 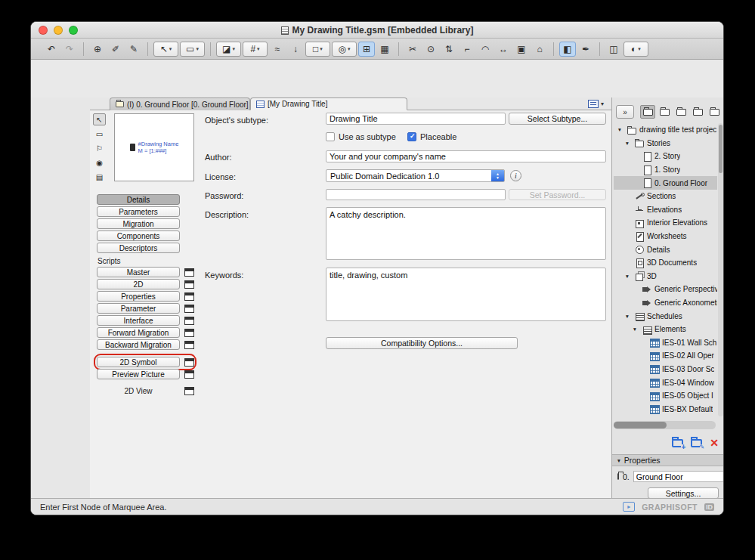 I want to click on resize-icon: ↔, so click(x=503, y=49).